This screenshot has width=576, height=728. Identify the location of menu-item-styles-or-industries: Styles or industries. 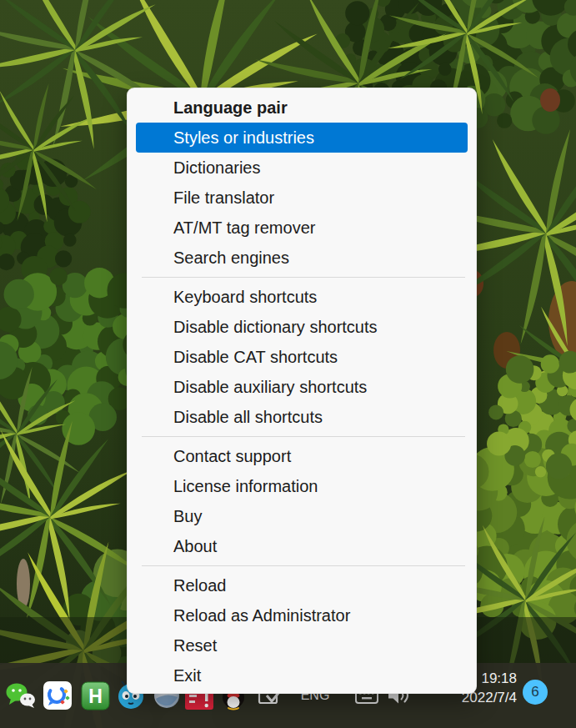
(302, 138).